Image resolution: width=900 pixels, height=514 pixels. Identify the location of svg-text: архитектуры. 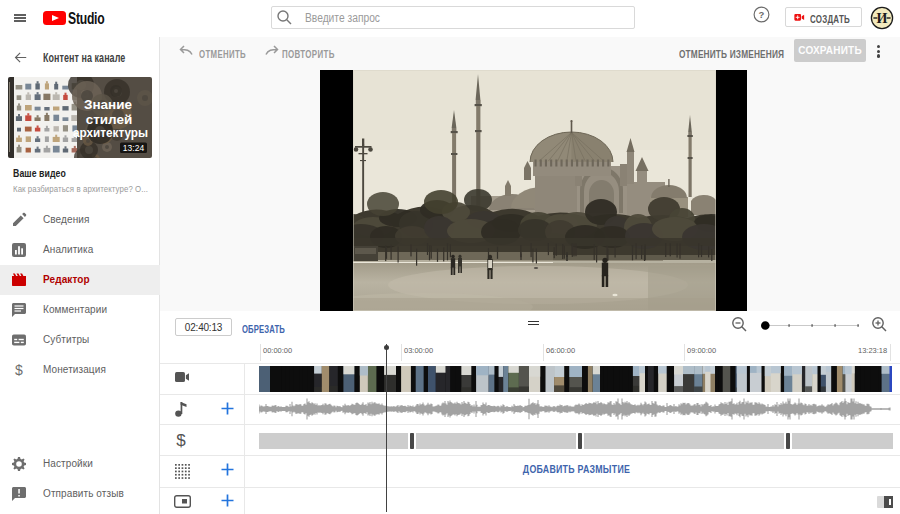
(110, 132).